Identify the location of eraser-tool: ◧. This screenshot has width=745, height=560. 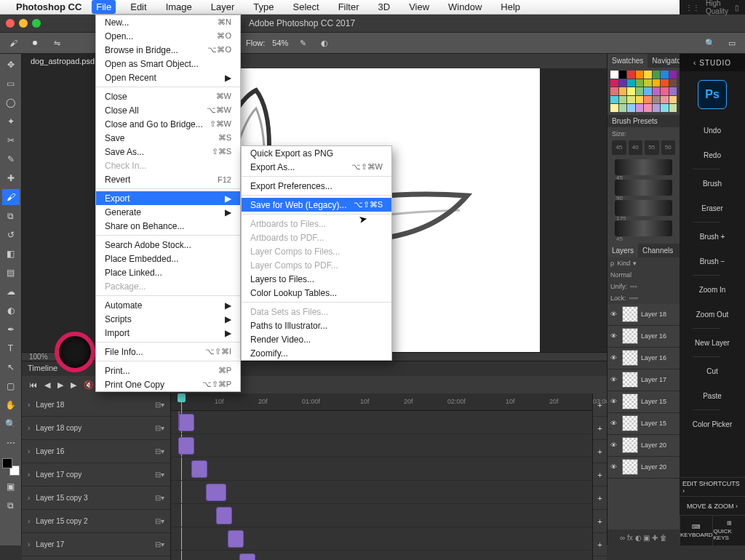
(11, 254).